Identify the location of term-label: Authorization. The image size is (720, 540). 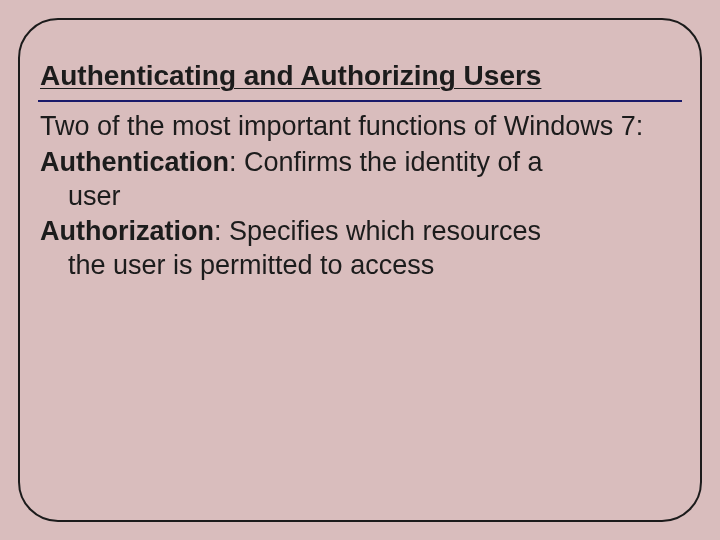
(127, 231).